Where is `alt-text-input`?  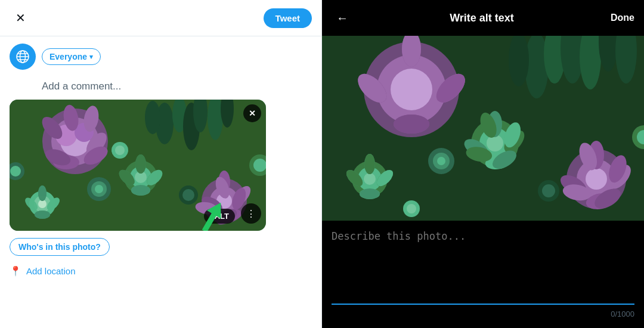
alt-text-input is located at coordinates (483, 266).